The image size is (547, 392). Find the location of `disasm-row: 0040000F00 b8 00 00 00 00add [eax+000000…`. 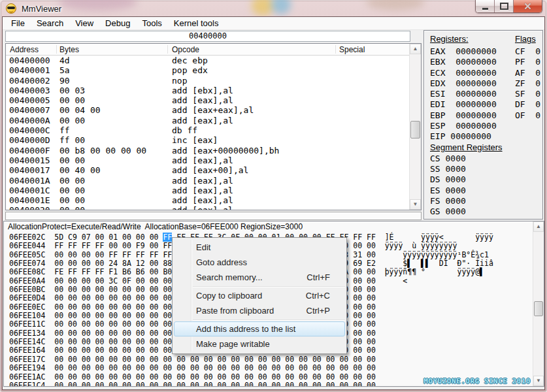

disasm-row: 0040000F00 b8 00 00 00 00add [eax+000000… is located at coordinates (208, 150).